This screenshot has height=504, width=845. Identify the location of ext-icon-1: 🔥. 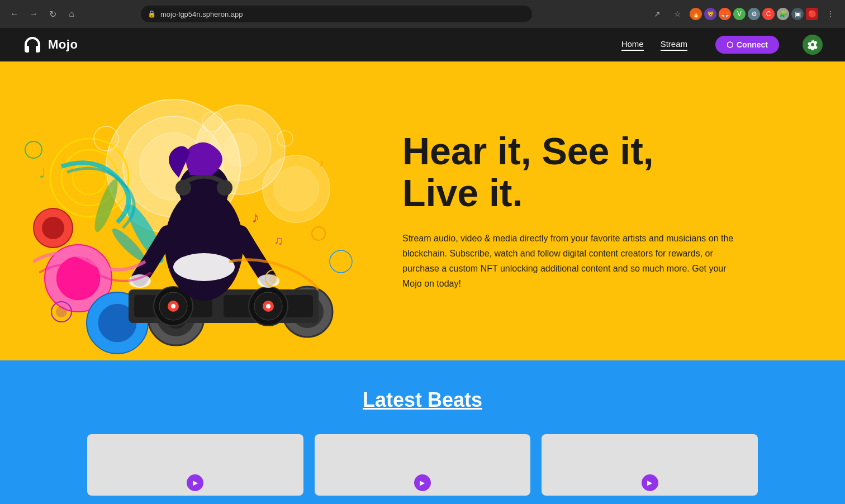
(696, 14).